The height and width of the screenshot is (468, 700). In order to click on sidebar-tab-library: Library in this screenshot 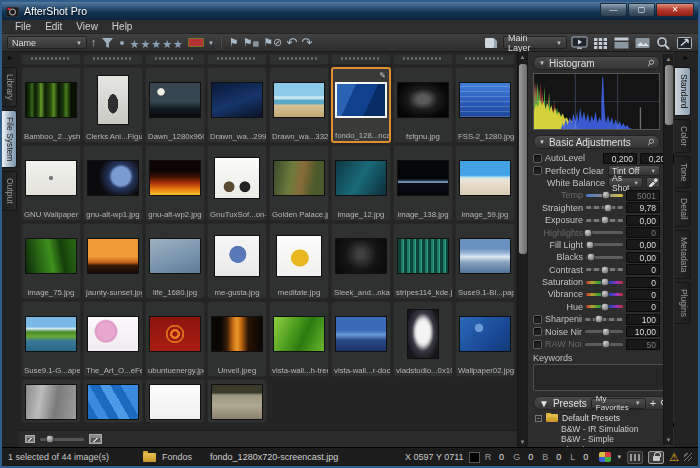, I will do `click(10, 87)`.